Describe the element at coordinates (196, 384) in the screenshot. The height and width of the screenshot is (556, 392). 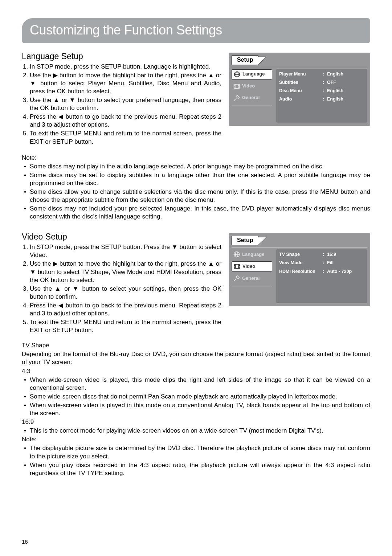
I see `bullet-item: When wide-screen video is played, this m…` at that location.